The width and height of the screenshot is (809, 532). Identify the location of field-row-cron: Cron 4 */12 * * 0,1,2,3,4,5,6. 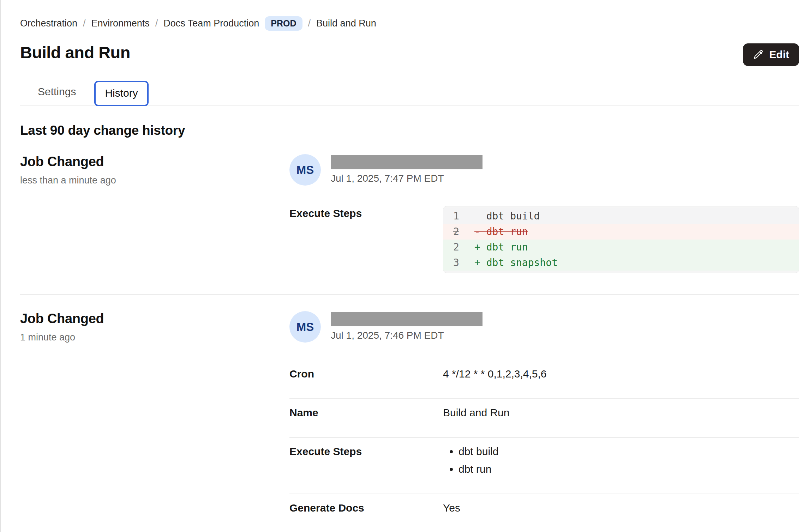
(544, 379).